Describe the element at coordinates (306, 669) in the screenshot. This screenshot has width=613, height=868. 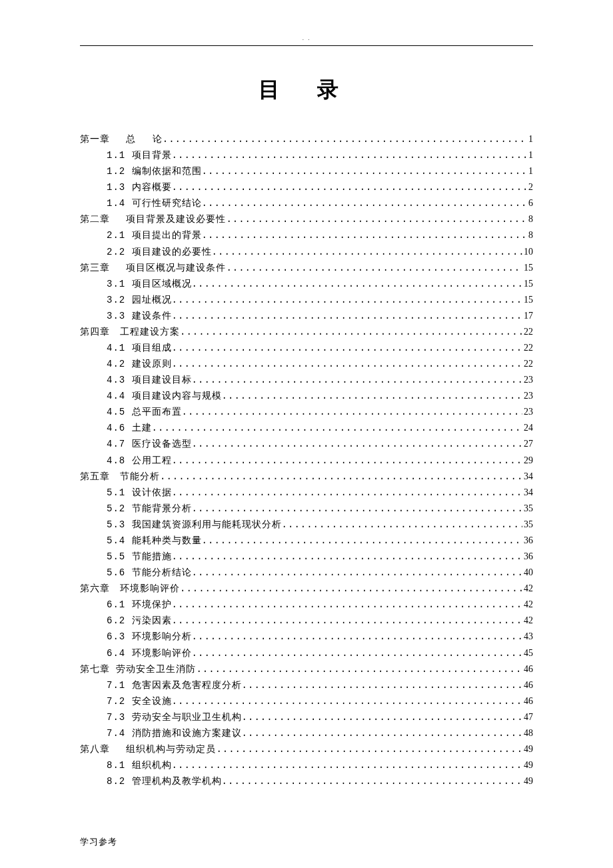
I see `toc-entry: 第七章 劳动安全卫生消防 46` at that location.